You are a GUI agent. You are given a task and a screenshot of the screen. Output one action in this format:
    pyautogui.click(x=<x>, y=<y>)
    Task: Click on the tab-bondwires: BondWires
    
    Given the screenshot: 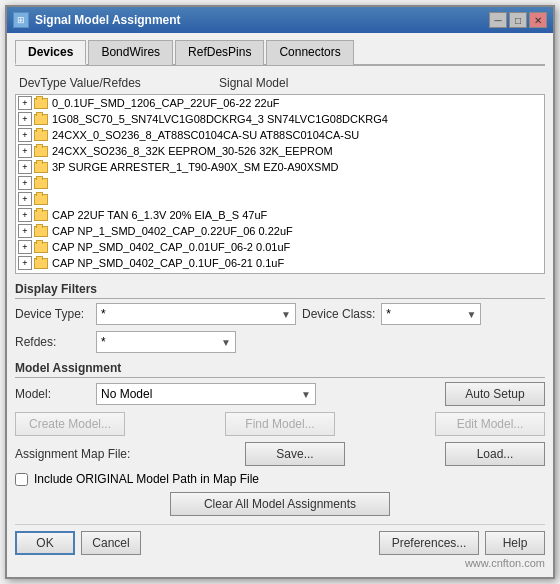 What is the action you would take?
    pyautogui.click(x=130, y=52)
    